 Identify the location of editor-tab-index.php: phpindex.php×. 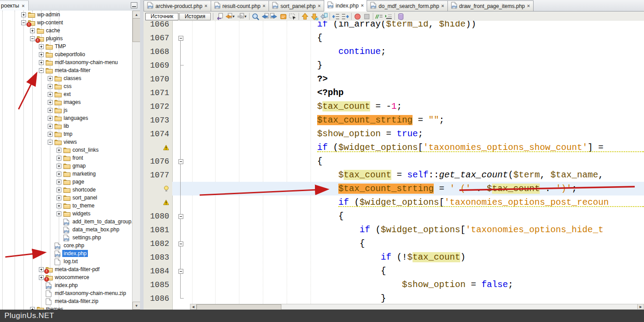
(345, 6).